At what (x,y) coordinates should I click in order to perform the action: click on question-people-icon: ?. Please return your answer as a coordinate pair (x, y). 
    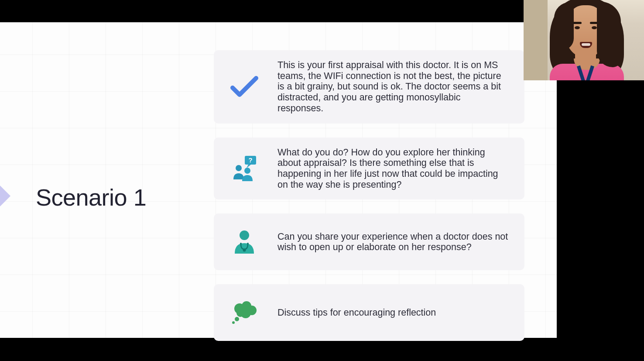
    Looking at the image, I should click on (244, 168).